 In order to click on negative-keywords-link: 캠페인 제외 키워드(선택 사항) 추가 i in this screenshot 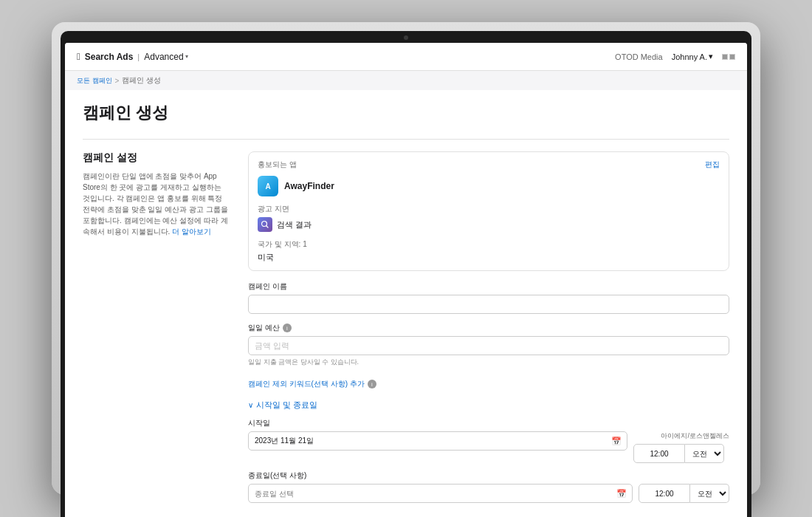, I will do `click(312, 384)`.